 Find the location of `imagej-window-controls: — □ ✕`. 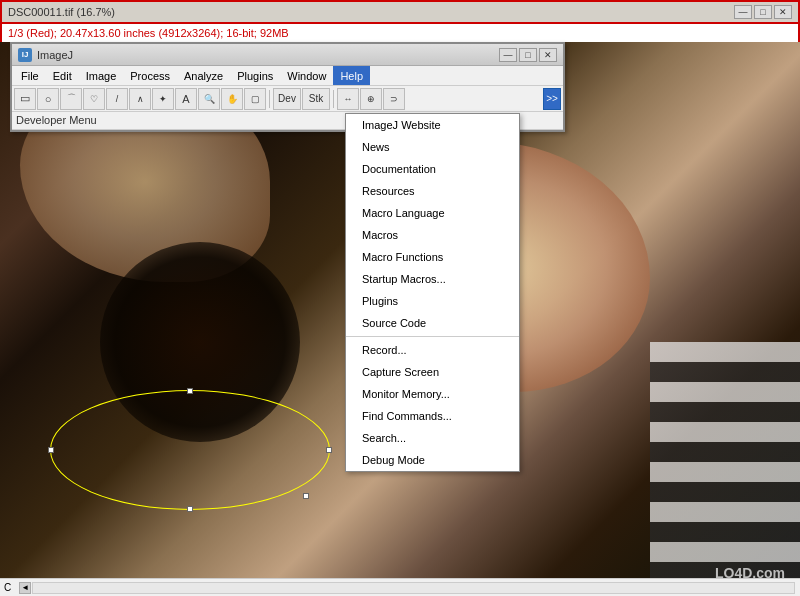

imagej-window-controls: — □ ✕ is located at coordinates (528, 55).